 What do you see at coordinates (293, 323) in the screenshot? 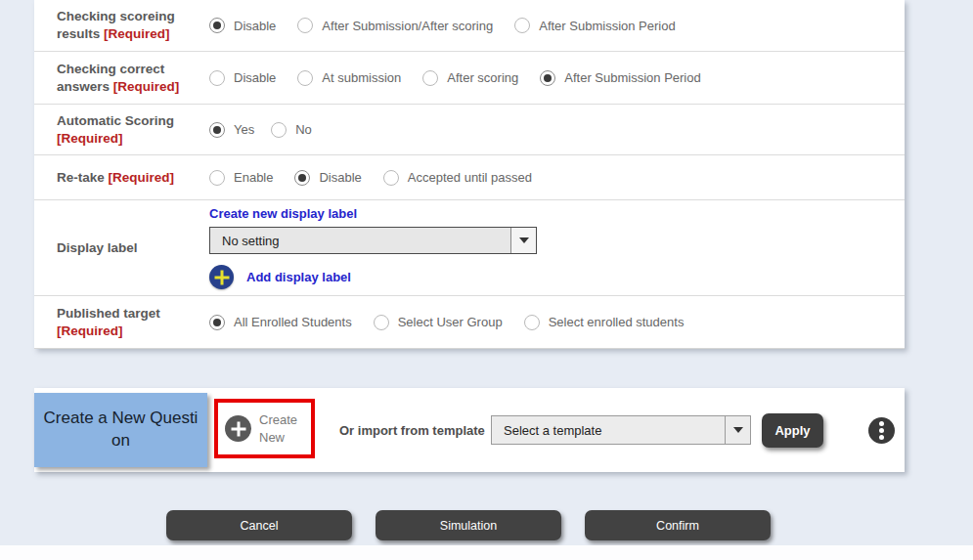
I see `radio-option-label: All Enrolled Students` at bounding box center [293, 323].